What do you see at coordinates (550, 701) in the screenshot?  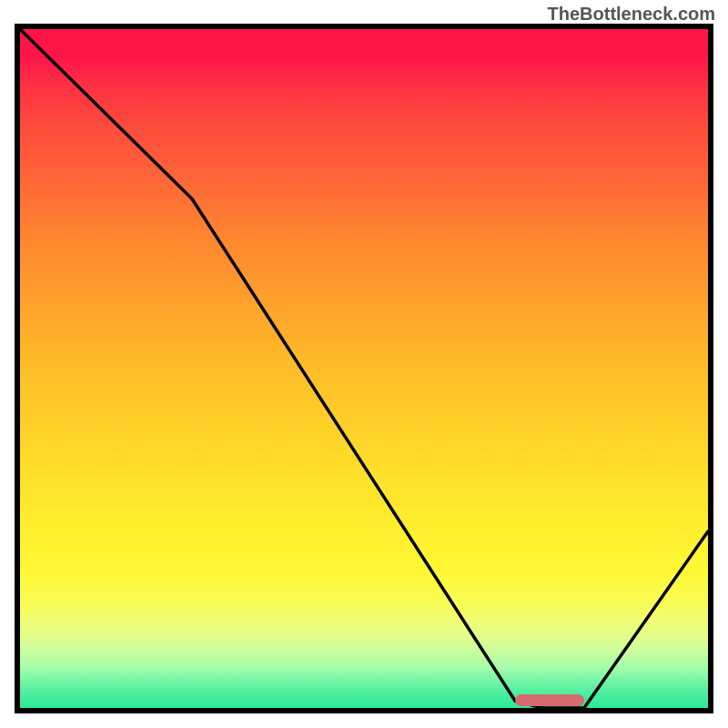 I see `minimum-marker` at bounding box center [550, 701].